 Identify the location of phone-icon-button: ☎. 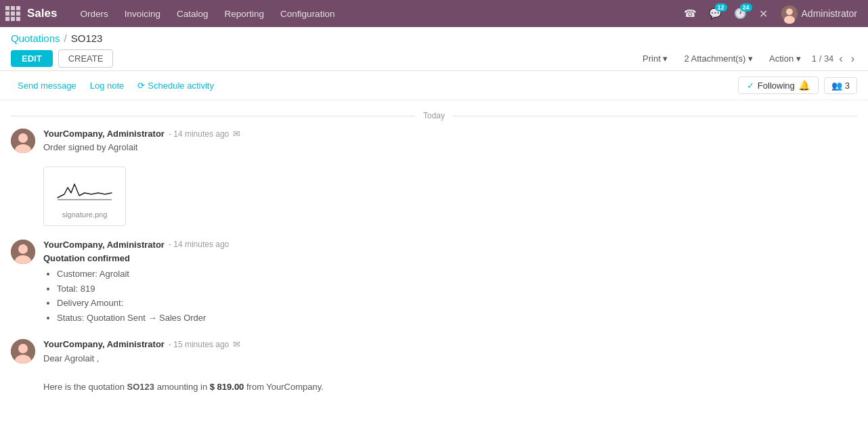
(691, 14).